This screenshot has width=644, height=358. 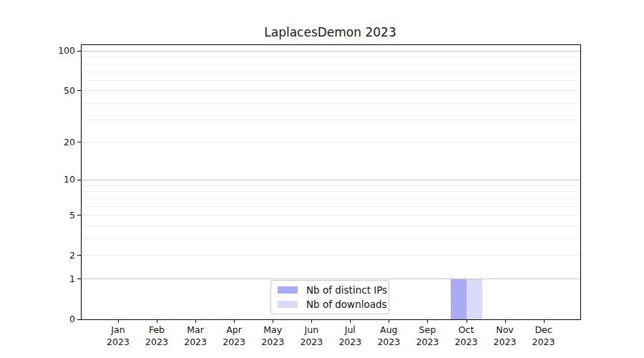 I want to click on legend-label: Nb of downloads, so click(x=346, y=304).